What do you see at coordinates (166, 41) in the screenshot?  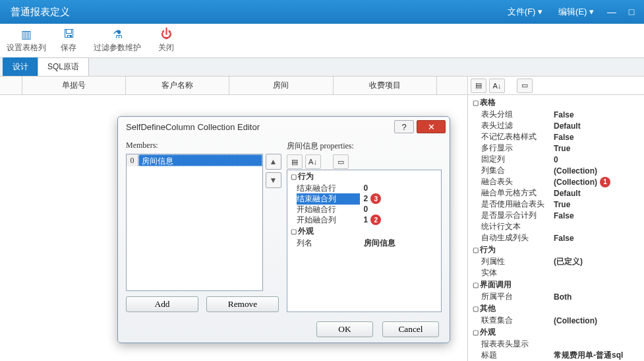 I see `close-button: ⏻ 关闭` at bounding box center [166, 41].